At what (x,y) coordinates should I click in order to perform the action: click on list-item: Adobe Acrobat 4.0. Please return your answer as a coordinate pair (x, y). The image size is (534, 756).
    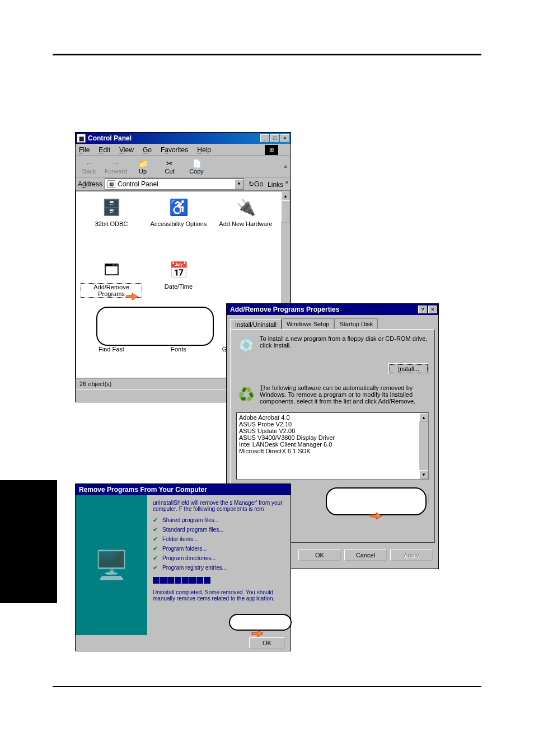
    Looking at the image, I should click on (332, 417).